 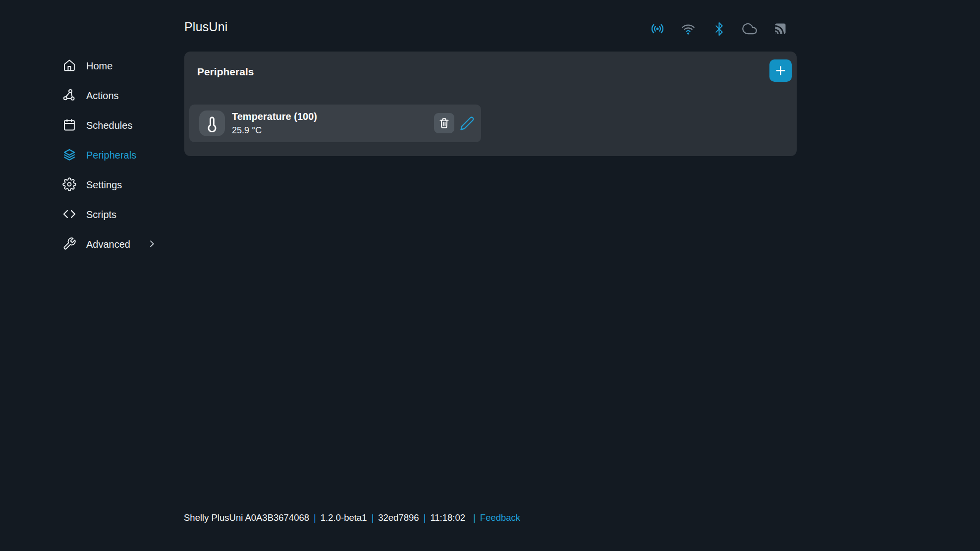 What do you see at coordinates (657, 29) in the screenshot?
I see `access-point-icon` at bounding box center [657, 29].